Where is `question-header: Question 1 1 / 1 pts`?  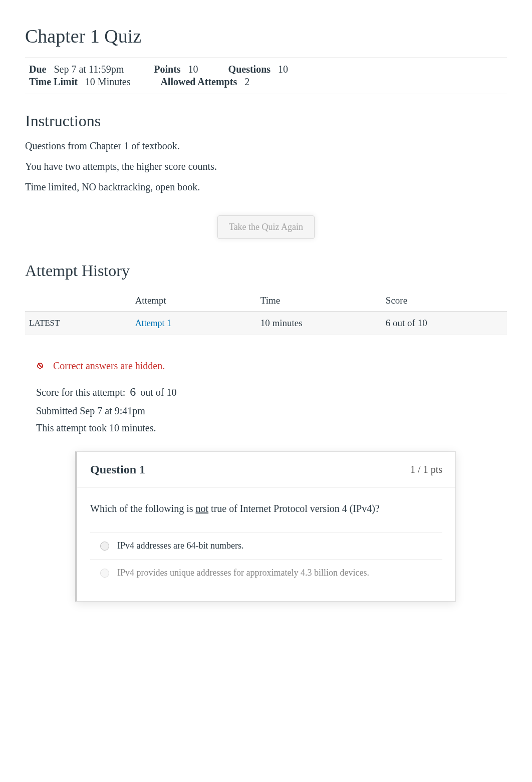 question-header: Question 1 1 / 1 pts is located at coordinates (267, 470).